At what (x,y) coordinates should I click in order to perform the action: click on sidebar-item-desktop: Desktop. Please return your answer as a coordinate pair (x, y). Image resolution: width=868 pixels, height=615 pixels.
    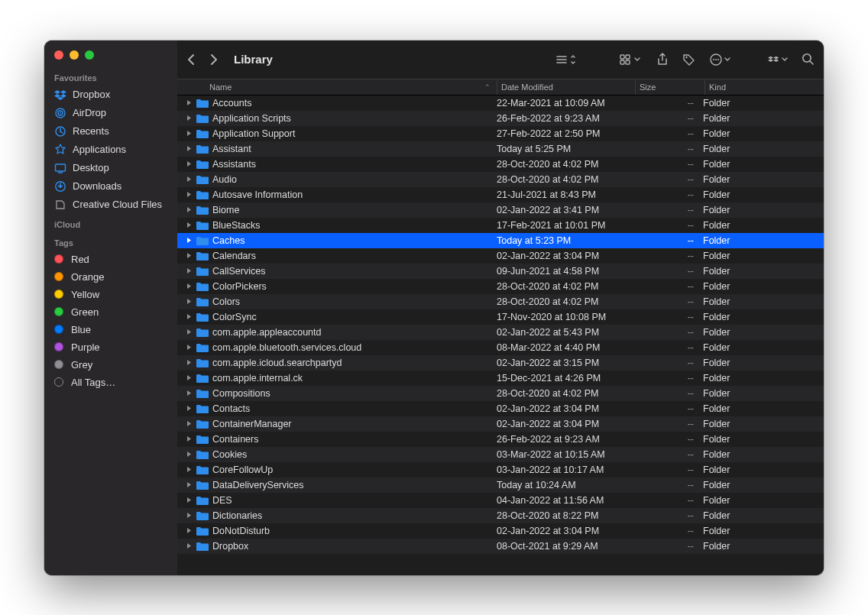
    Looking at the image, I should click on (111, 168).